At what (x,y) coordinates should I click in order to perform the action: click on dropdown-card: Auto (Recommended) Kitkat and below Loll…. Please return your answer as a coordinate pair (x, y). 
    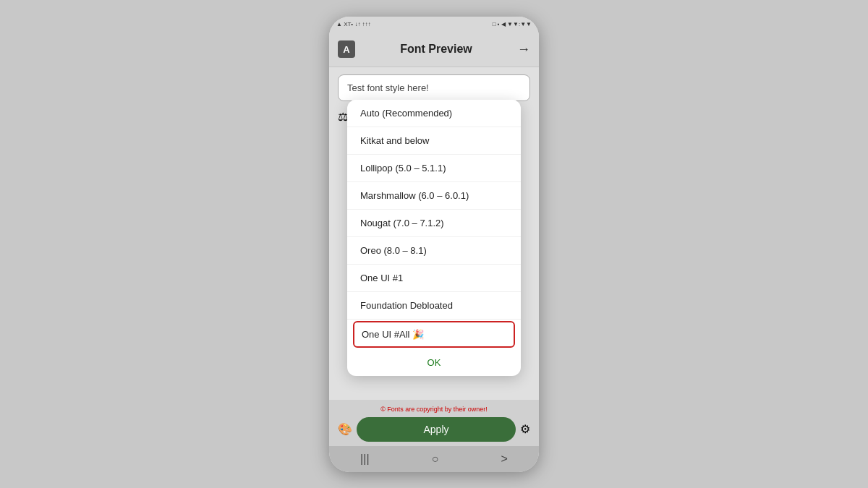
    Looking at the image, I should click on (434, 238).